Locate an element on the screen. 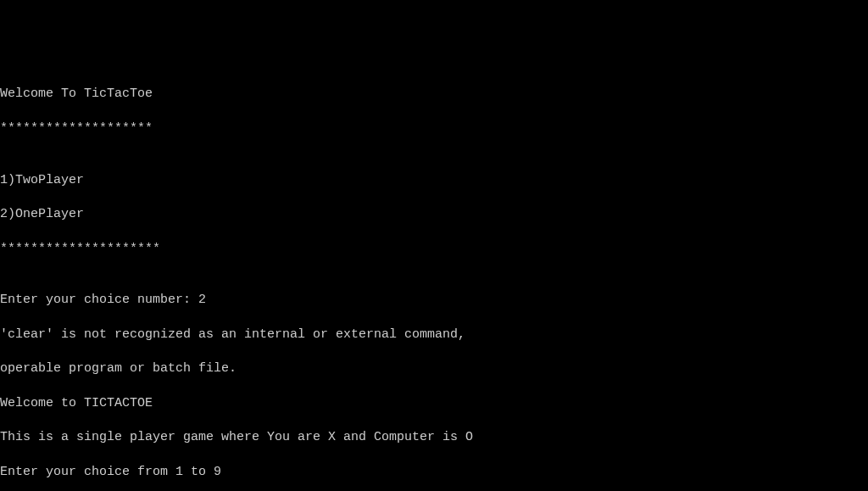 The height and width of the screenshot is (491, 868). instruction: Enter your choice from 1 to 9 is located at coordinates (434, 472).